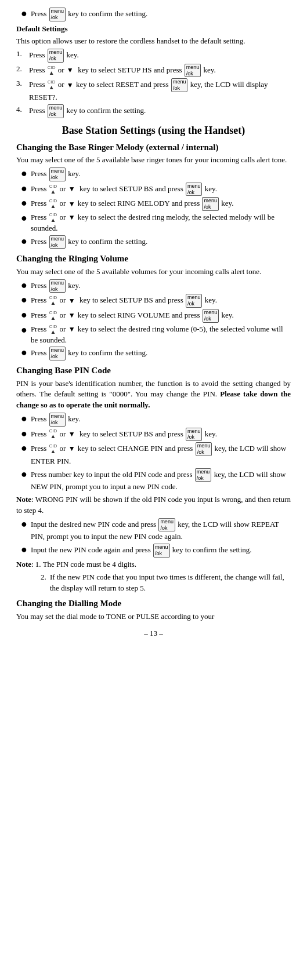 Image resolution: width=307 pixels, height=980 pixels. I want to click on rv-bullet-1: ● Press menu/ok key., so click(153, 286).